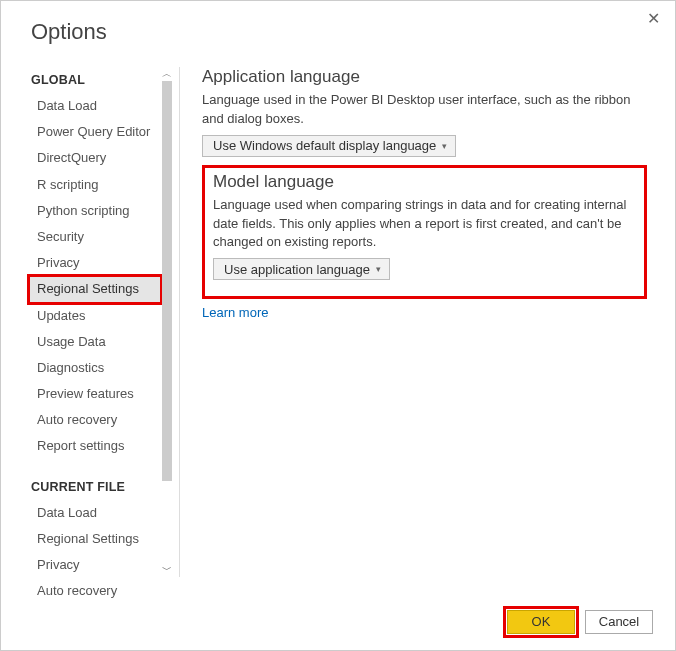 This screenshot has height=651, width=676. Describe the element at coordinates (95, 132) in the screenshot. I see `sidebar-item-power-query-editor: Power Query Editor` at that location.